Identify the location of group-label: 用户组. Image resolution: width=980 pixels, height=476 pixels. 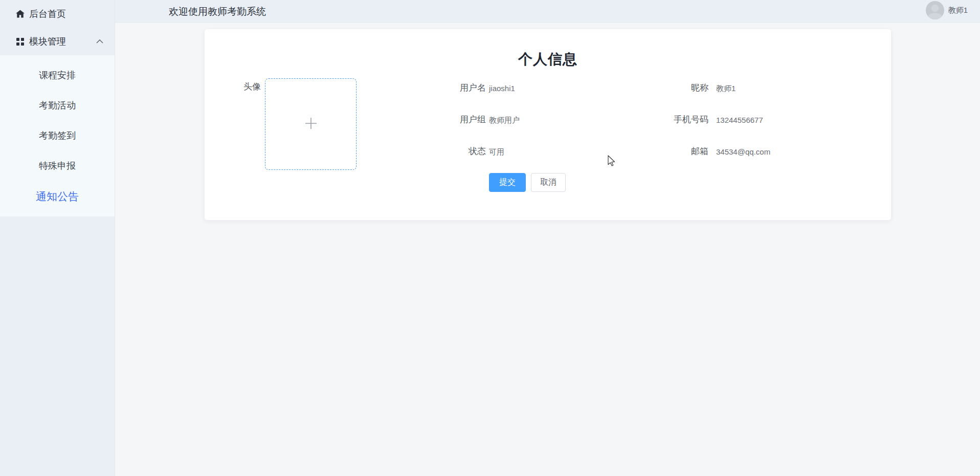
(445, 120).